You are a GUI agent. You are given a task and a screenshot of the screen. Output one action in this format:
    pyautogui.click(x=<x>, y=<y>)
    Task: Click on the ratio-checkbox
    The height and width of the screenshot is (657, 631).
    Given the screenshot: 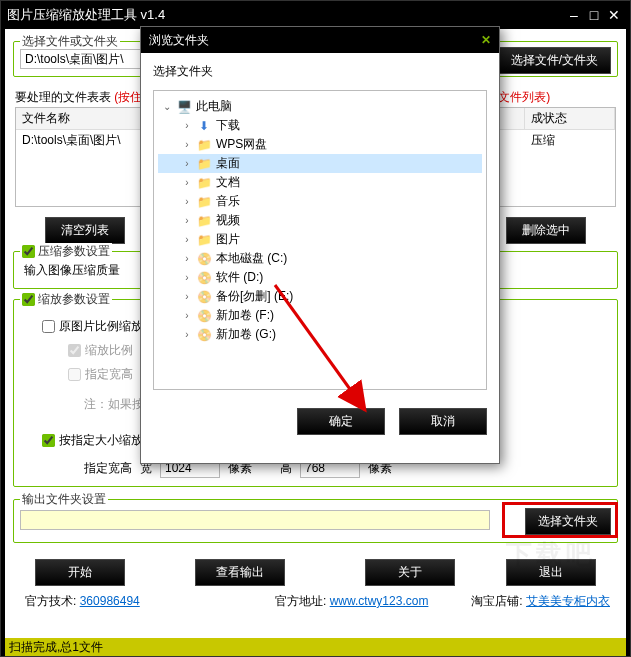 What is the action you would take?
    pyautogui.click(x=48, y=326)
    